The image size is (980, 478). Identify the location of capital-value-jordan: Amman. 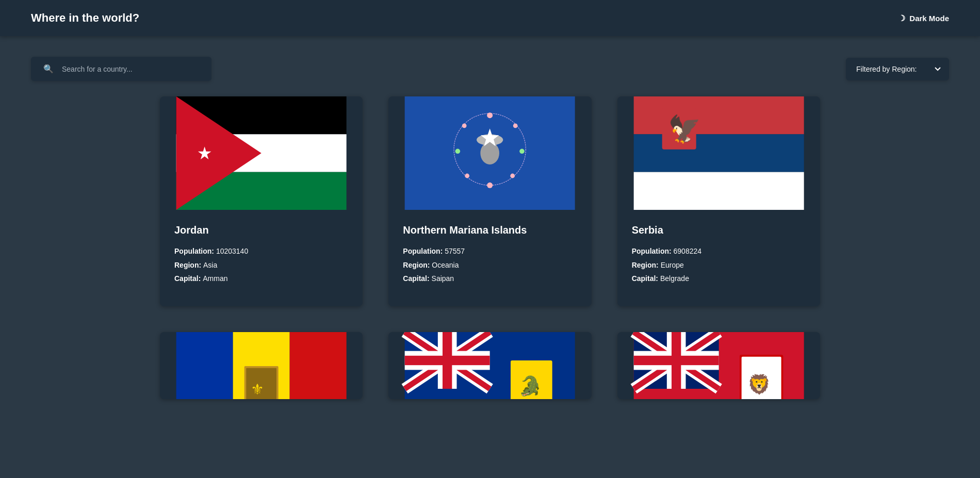
(215, 278).